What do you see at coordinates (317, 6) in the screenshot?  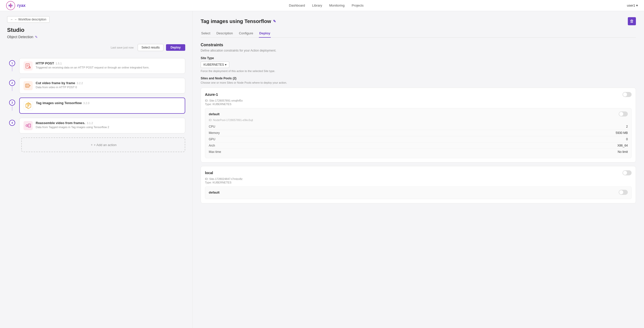 I see `nav-library: Library` at bounding box center [317, 6].